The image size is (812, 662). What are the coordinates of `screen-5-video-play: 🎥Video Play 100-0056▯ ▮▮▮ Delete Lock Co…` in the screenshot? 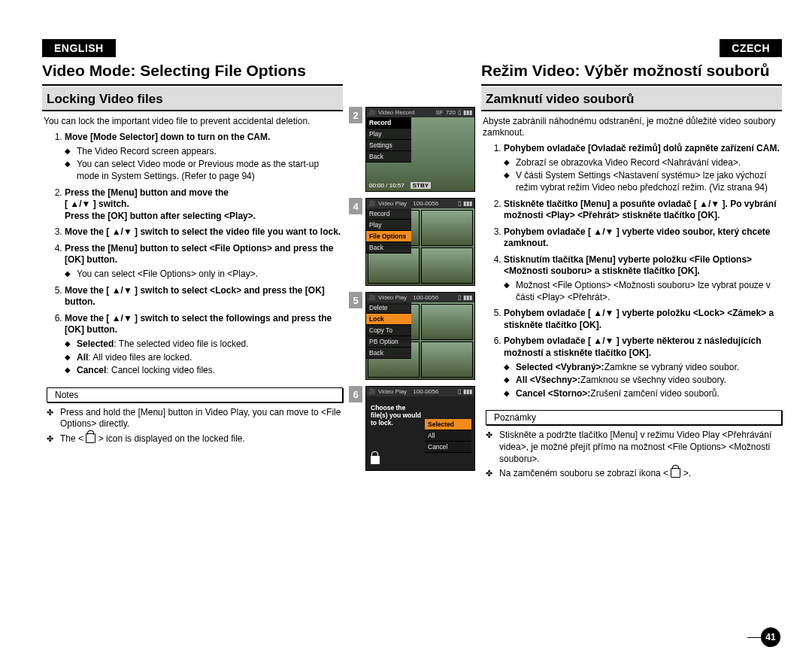 It's located at (420, 336).